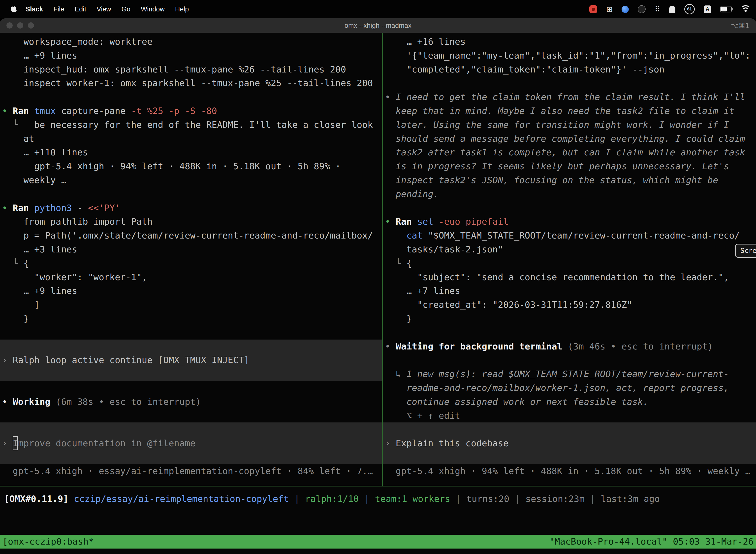  Describe the element at coordinates (34, 9) in the screenshot. I see `menu-slack: Slack` at that location.